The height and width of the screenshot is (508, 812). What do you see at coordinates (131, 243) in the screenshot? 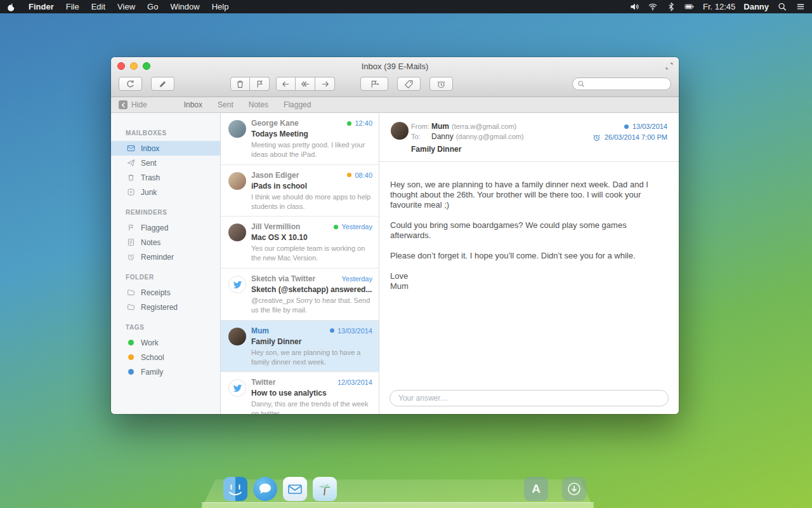
I see `notes-icon` at bounding box center [131, 243].